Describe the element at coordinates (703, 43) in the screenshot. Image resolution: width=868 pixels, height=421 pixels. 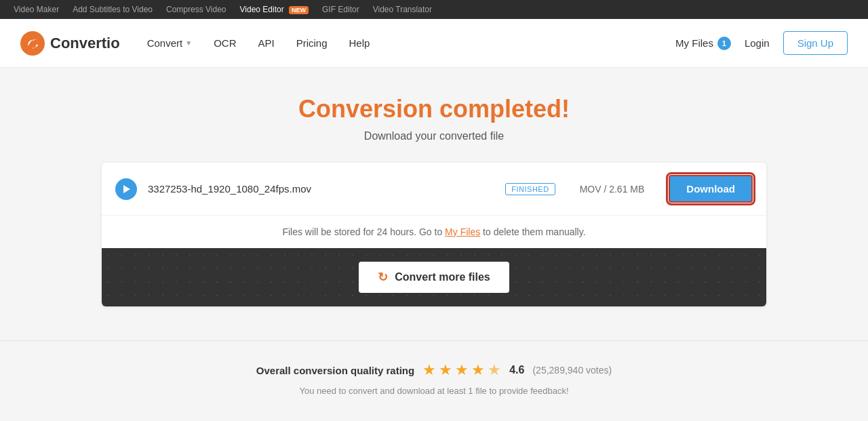
I see `my-files-button: My Files 1` at that location.